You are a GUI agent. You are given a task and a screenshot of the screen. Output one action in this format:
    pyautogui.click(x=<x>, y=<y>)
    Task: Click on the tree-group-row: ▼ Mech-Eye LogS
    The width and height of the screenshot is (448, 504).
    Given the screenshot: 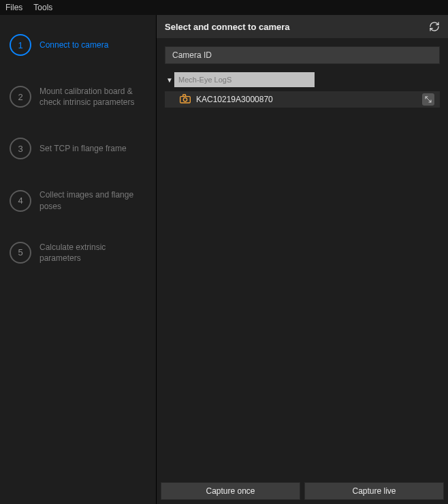 What is the action you would take?
    pyautogui.click(x=240, y=80)
    